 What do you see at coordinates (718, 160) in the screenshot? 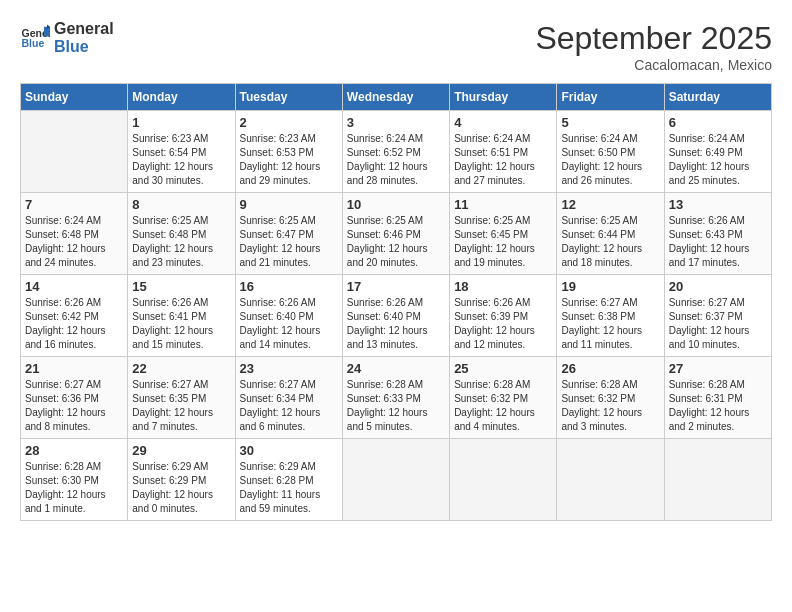
I see `day-info: Sunrise: 6:24 AM Sunset: 6:49 PM Dayligh…` at bounding box center [718, 160].